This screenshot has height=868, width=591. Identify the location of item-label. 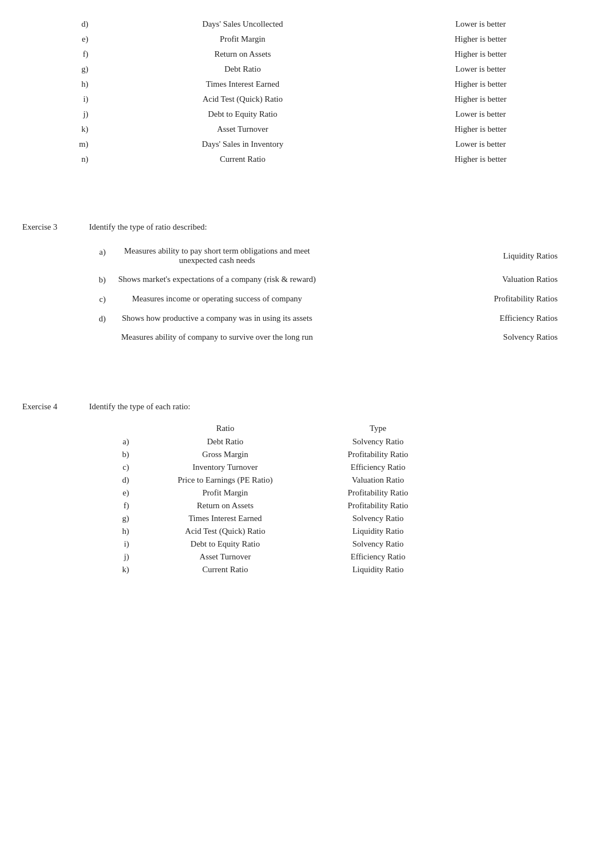
(100, 337).